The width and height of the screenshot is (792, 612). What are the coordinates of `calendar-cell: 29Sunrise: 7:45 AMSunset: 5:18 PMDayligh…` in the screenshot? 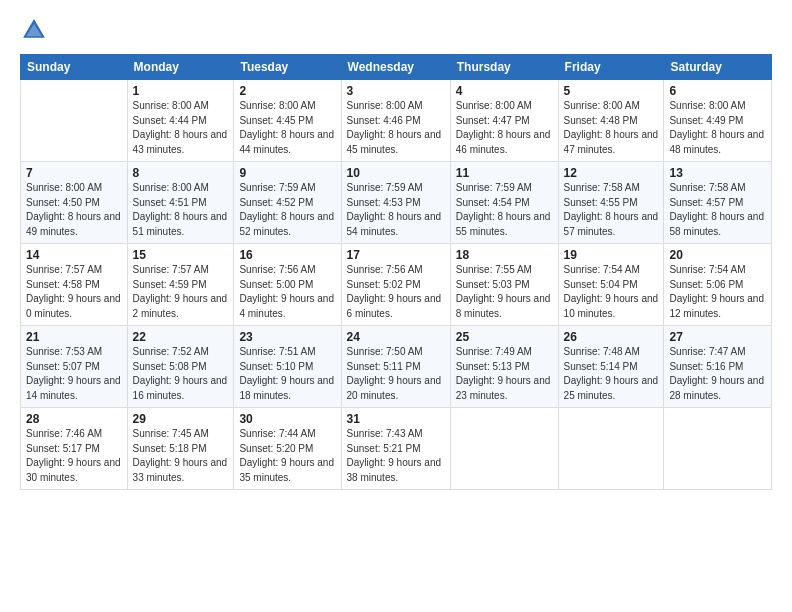 It's located at (180, 449).